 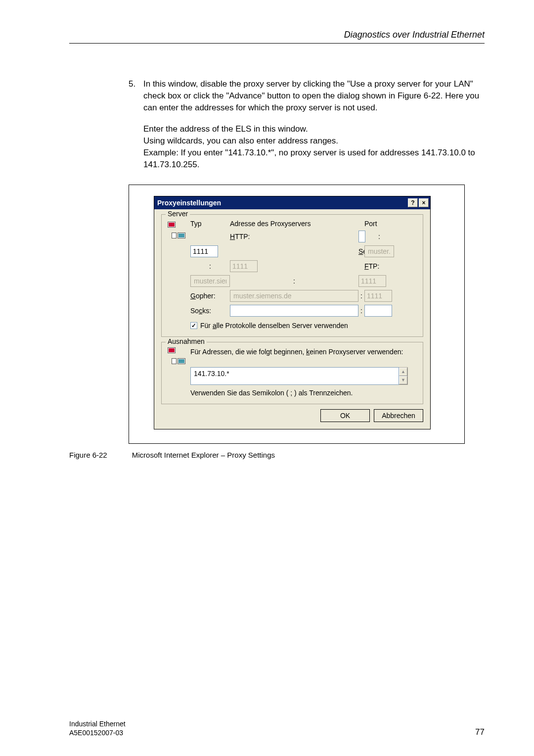 I want to click on secure-label: Secure:, so click(x=361, y=251).